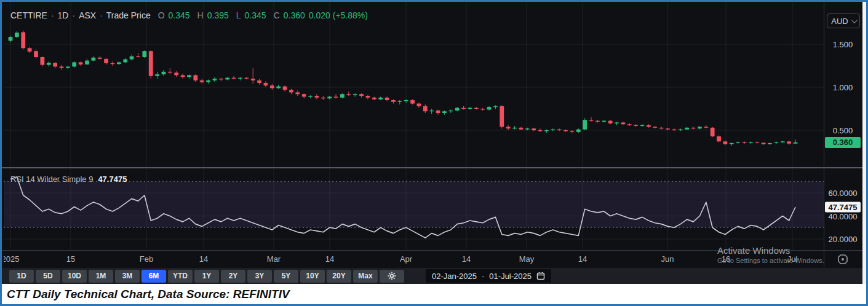 This screenshot has width=868, height=306. Describe the element at coordinates (511, 277) in the screenshot. I see `date-to: 01-Jul-2025` at that location.